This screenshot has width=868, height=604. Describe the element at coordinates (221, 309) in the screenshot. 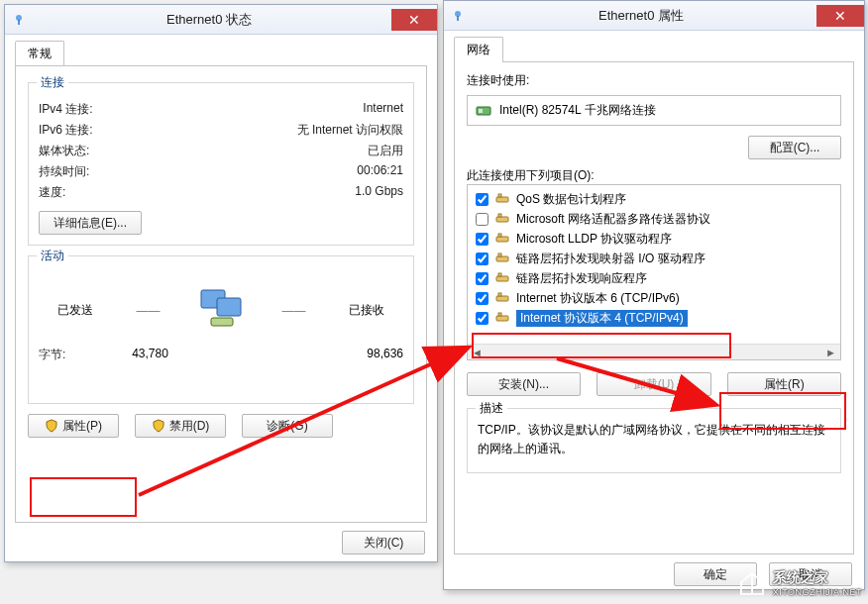

I see `network-monitor-icon` at that location.